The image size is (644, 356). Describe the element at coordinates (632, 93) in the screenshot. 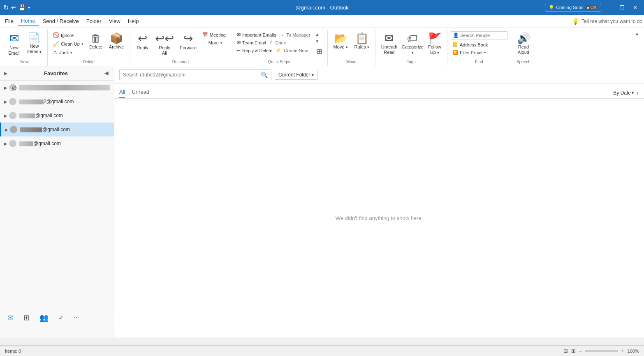

I see `sort-dropdown-icon: ▾` at that location.